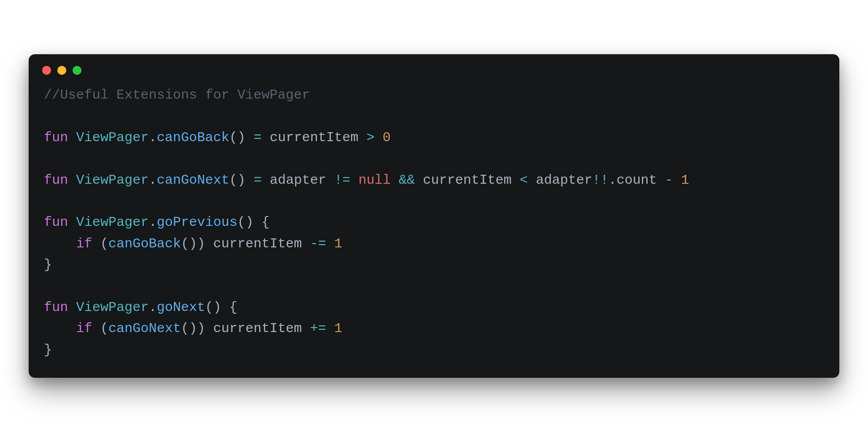 This screenshot has height=432, width=868. Describe the element at coordinates (177, 95) in the screenshot. I see `code-token: //Useful Extensions for ViewPager` at that location.